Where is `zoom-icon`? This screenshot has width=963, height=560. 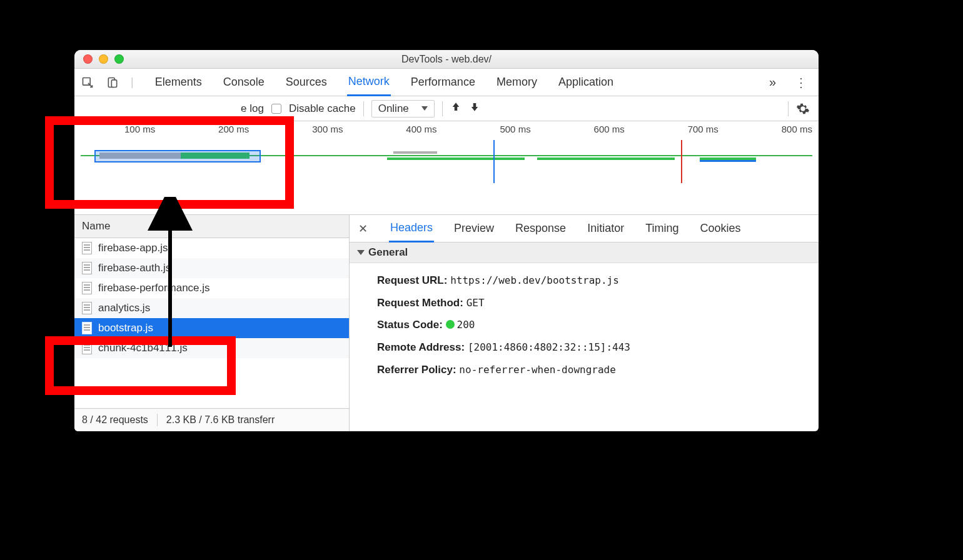
zoom-icon is located at coordinates (119, 59).